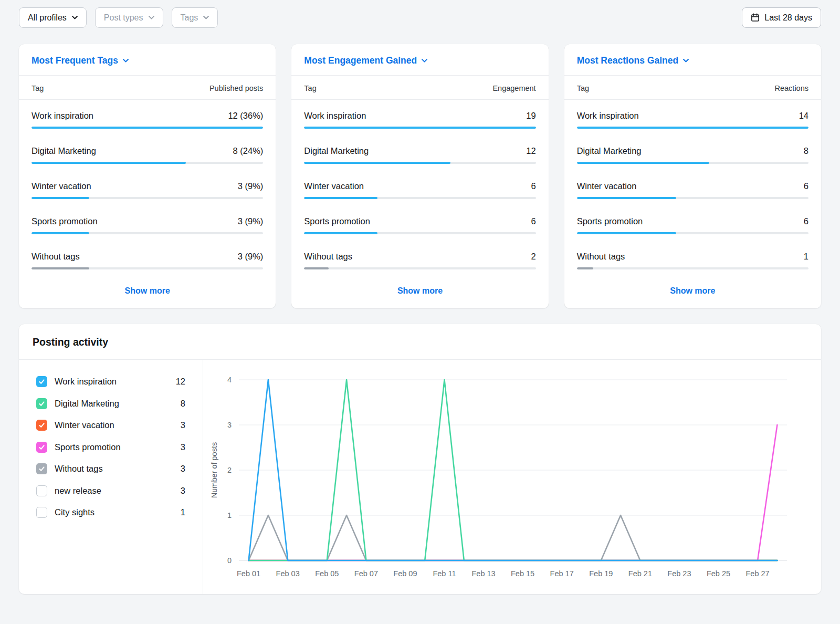 The height and width of the screenshot is (624, 840). I want to click on profiles-filter-dropdown: All profiles, so click(52, 18).